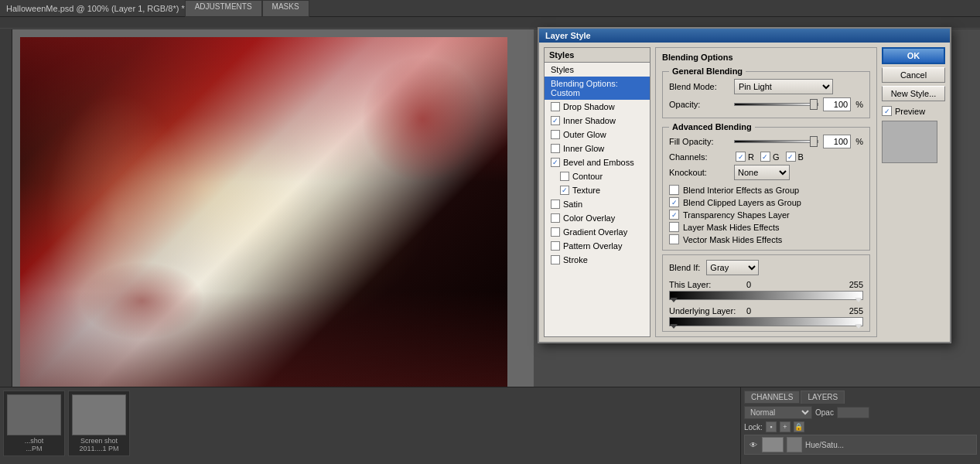 Image resolution: width=980 pixels, height=464 pixels. What do you see at coordinates (910, 142) in the screenshot?
I see `preview-thumbnail` at bounding box center [910, 142].